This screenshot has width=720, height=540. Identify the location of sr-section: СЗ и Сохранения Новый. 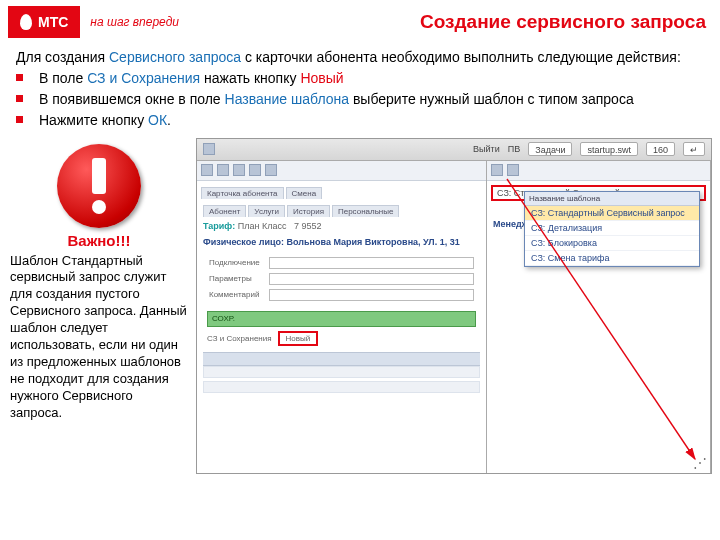
(342, 338).